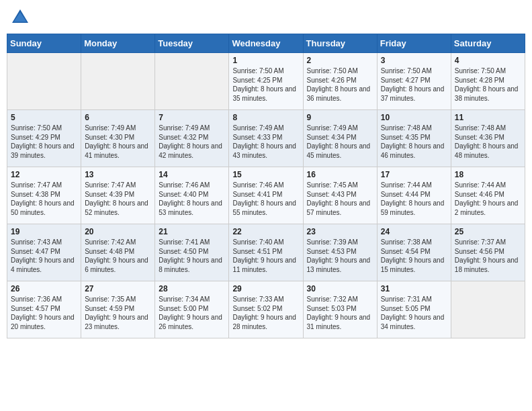 Image resolution: width=532 pixels, height=411 pixels. What do you see at coordinates (414, 199) in the screenshot?
I see `day-info: Sunrise: 7:44 AM Sunset: 4:44 PM Dayligh…` at bounding box center [414, 199].